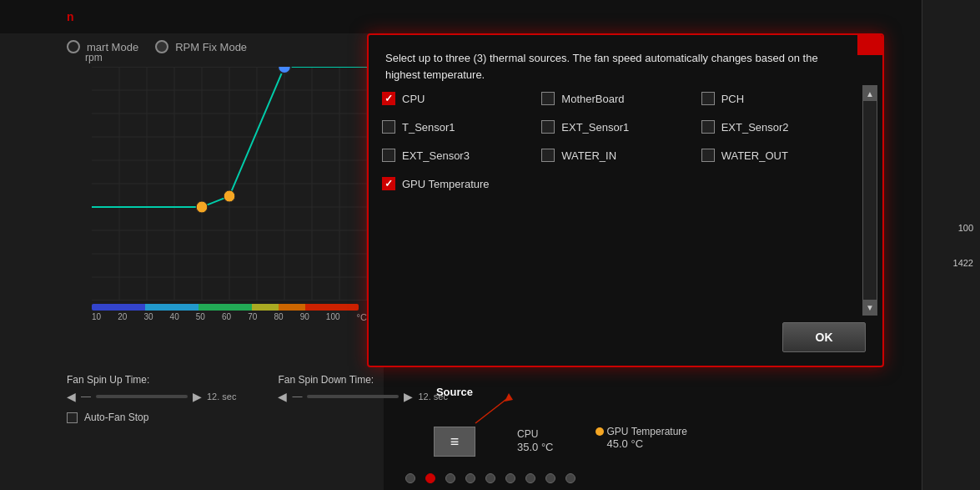 This screenshot has height=490, width=980. I want to click on modal-scrollbar: ▲ ▼, so click(870, 200).